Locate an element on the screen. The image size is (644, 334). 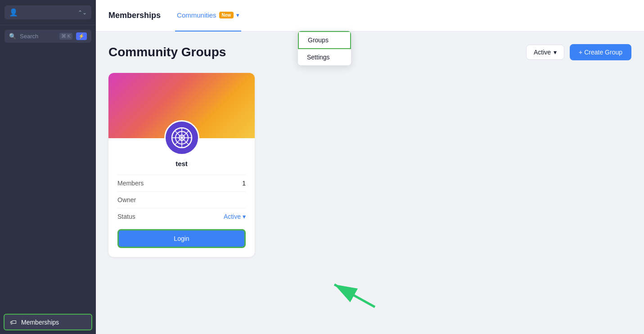
page-header: Community Groups Active ▾ + Create Group is located at coordinates (370, 52).